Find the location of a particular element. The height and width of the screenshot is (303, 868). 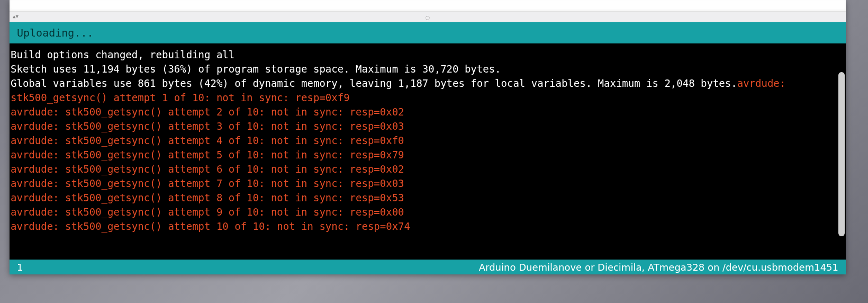

console-error-text: avrdude: is located at coordinates (764, 83).